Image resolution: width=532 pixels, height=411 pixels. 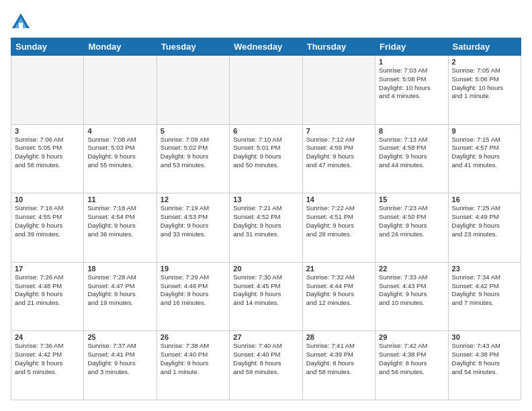 What do you see at coordinates (266, 158) in the screenshot?
I see `calendar-cell: 6Sunrise: 7:10 AM Sunset: 5:01 PM Daylig…` at bounding box center [266, 158].